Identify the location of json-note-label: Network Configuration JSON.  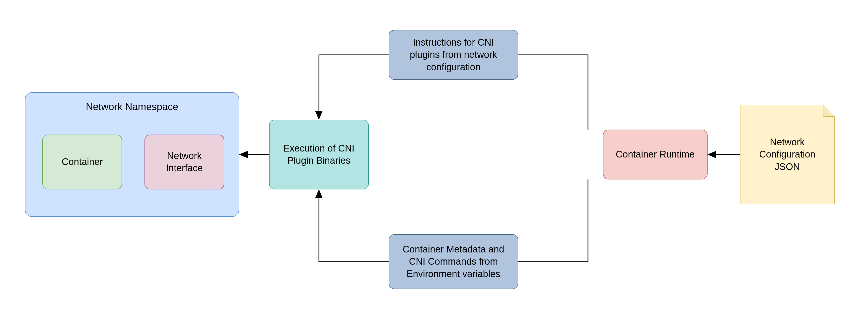
(787, 154).